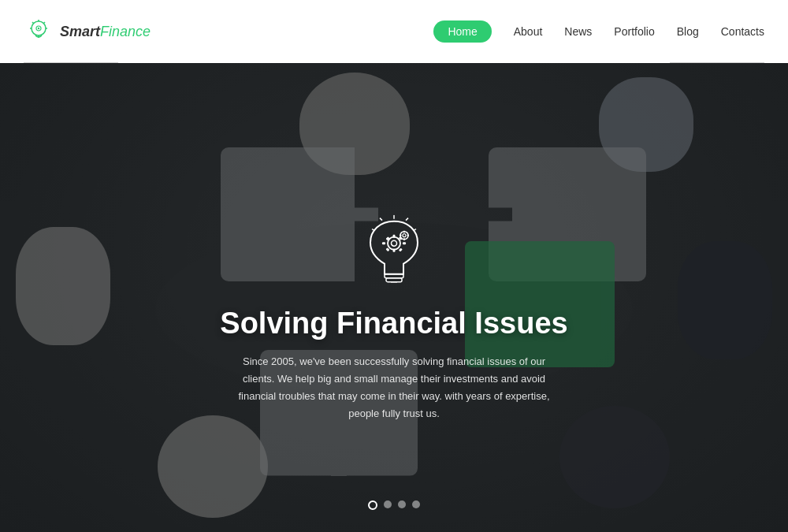 The image size is (788, 532). I want to click on nav-home: Home, so click(462, 32).